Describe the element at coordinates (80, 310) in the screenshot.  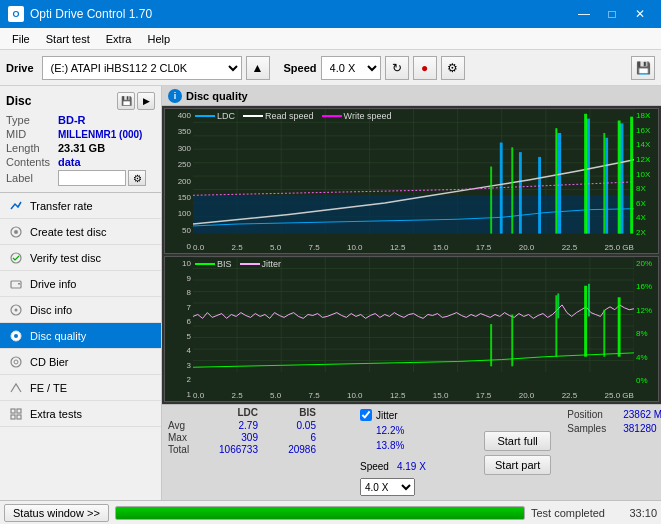
I see `sidebar-item-disc-info: Disc info` at that location.